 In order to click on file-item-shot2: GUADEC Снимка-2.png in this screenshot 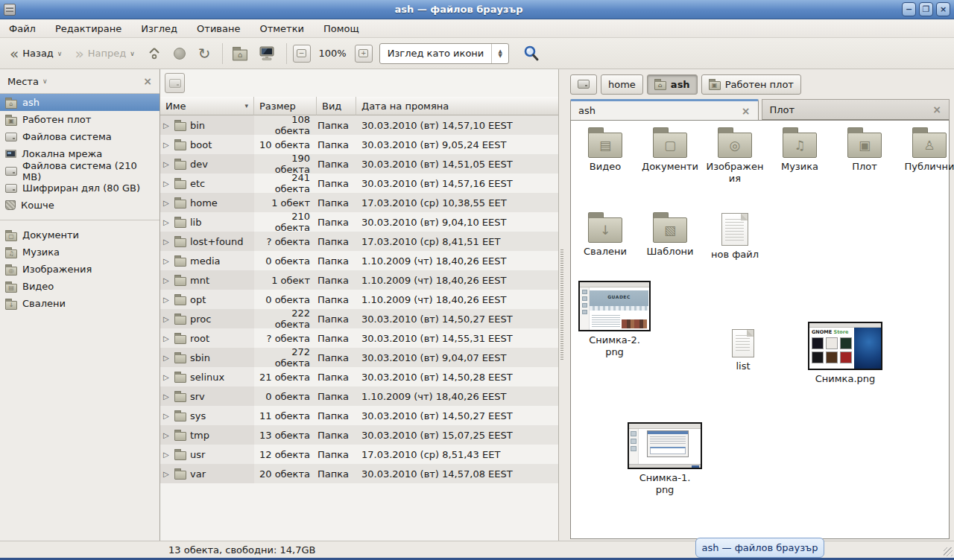, I will do `click(614, 320)`.